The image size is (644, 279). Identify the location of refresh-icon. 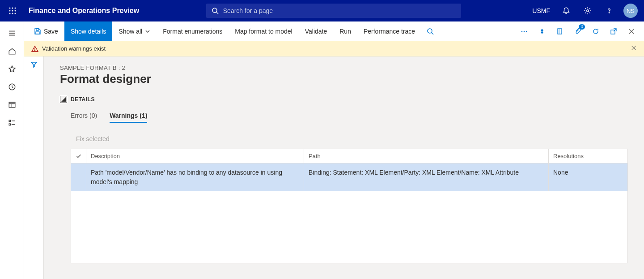
(596, 31).